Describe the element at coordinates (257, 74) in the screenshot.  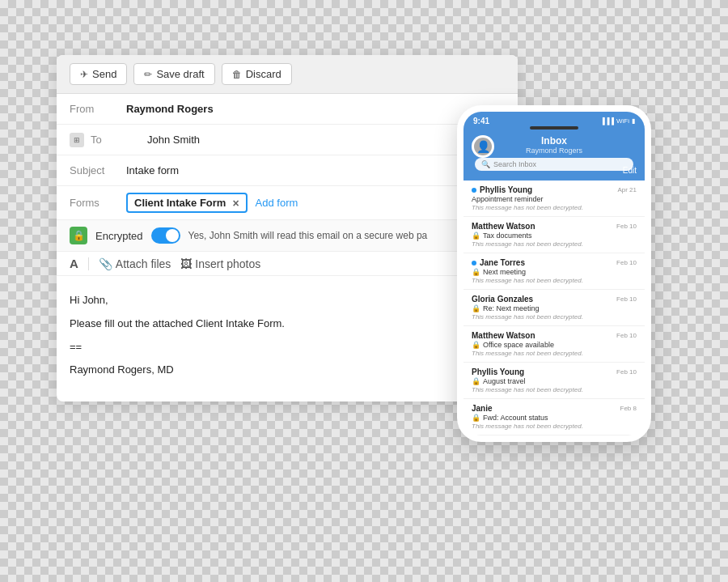
I see `discard-button: 🗑 Discard` at that location.